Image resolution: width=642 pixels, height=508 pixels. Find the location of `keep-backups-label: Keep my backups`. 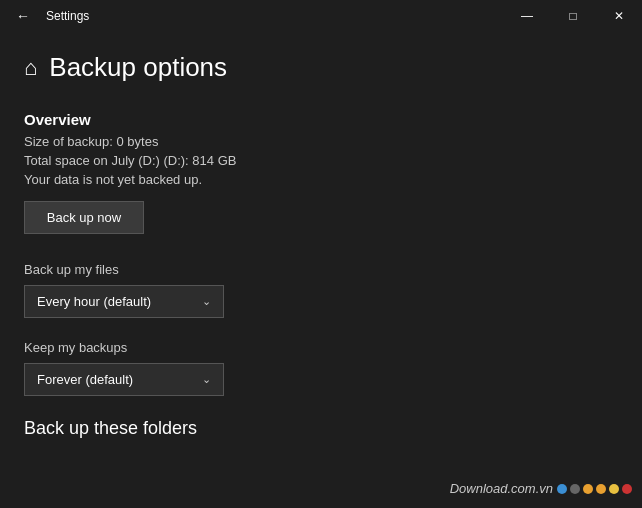

keep-backups-label: Keep my backups is located at coordinates (321, 348).